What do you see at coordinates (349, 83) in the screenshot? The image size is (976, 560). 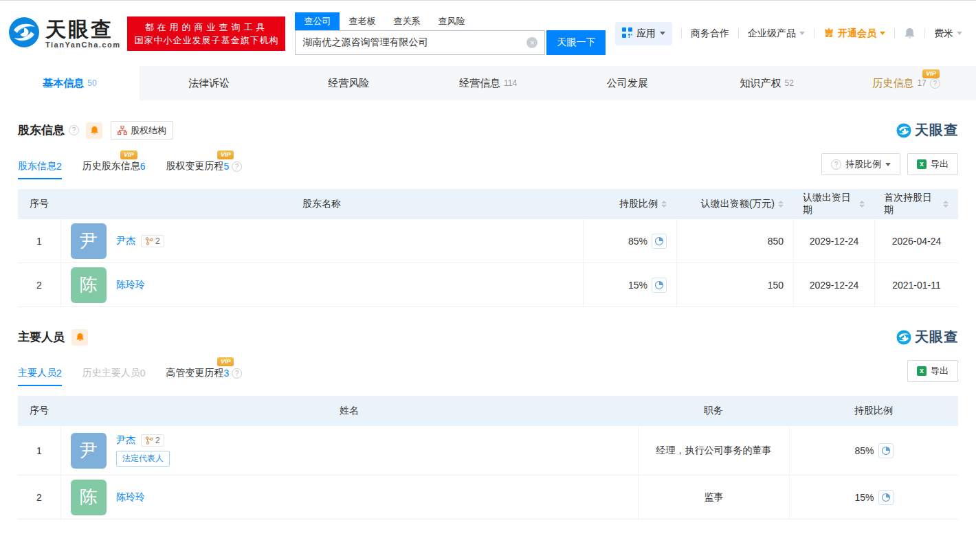 I see `tab-operational-risk: 经营风险` at bounding box center [349, 83].